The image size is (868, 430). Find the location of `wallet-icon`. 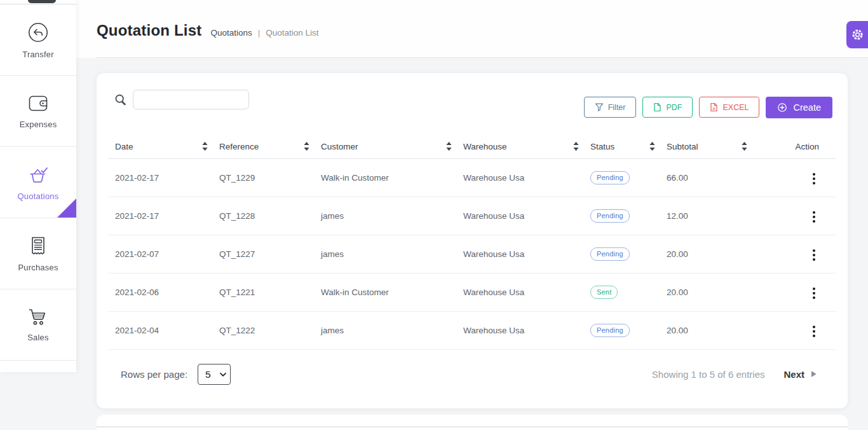

wallet-icon is located at coordinates (38, 103).